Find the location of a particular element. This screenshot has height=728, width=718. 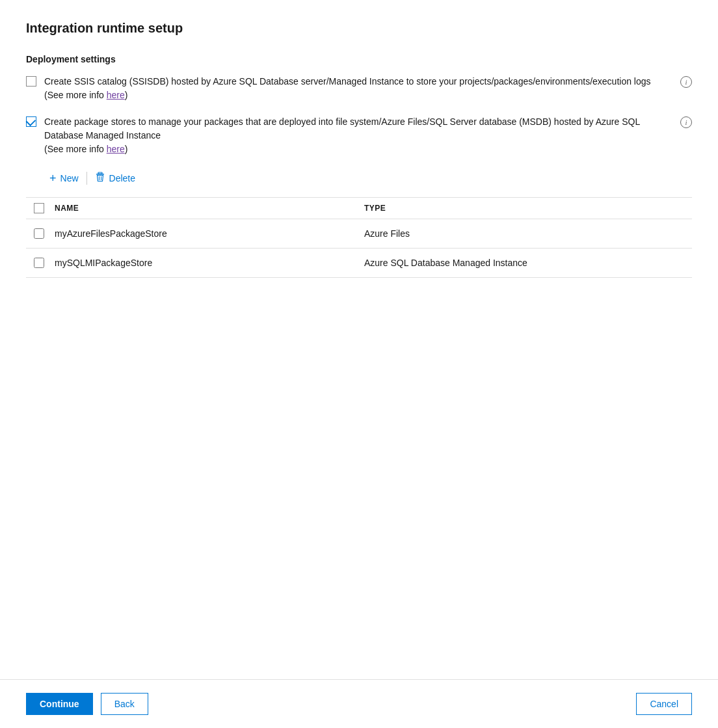

new-button: + New is located at coordinates (64, 178).